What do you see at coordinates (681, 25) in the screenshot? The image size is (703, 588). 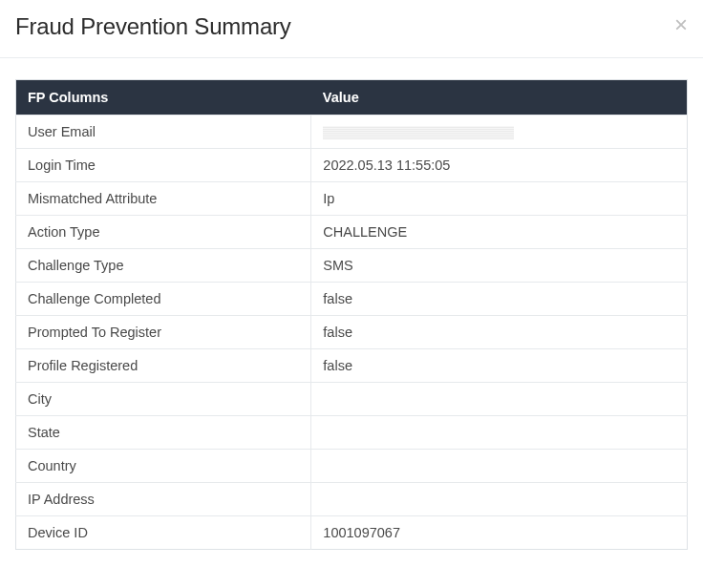 I see `close-button: ×` at bounding box center [681, 25].